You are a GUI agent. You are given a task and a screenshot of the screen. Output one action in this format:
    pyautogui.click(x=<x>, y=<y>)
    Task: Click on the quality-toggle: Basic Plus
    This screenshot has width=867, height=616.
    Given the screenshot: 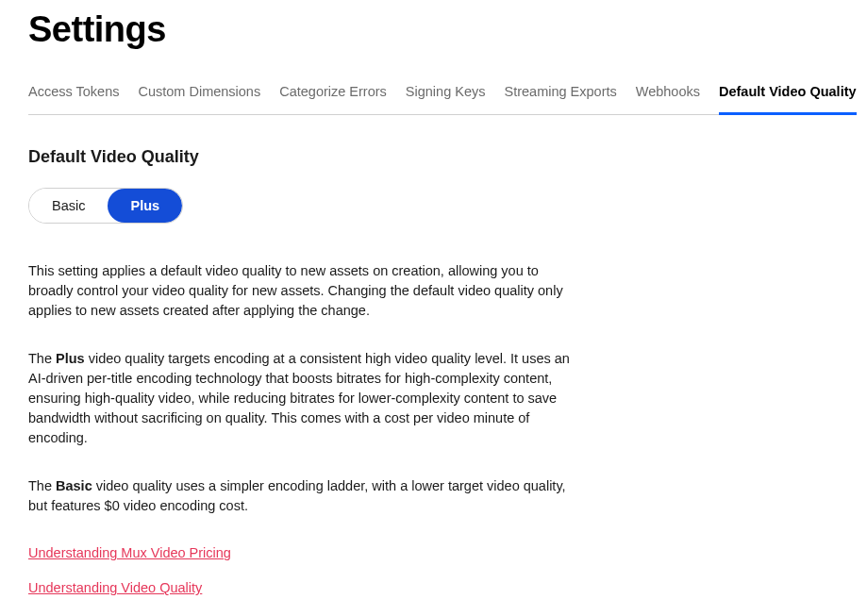 What is the action you would take?
    pyautogui.click(x=106, y=206)
    